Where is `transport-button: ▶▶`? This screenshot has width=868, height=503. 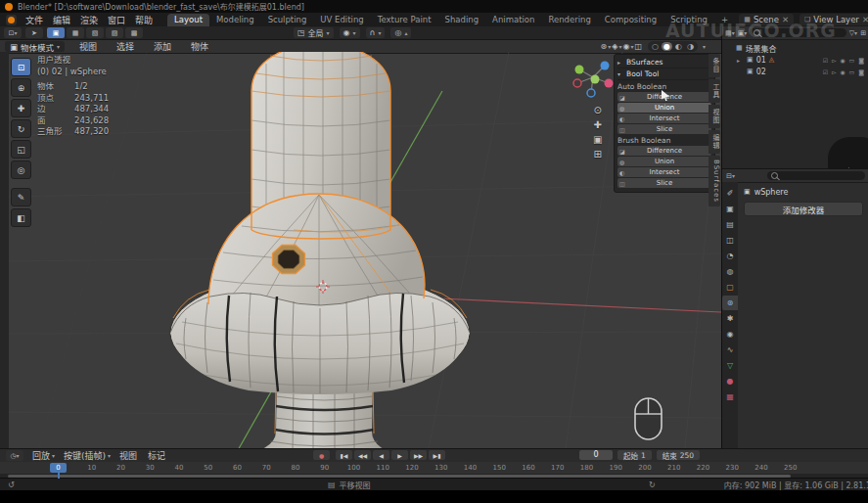
transport-button: ▶▶ is located at coordinates (419, 455).